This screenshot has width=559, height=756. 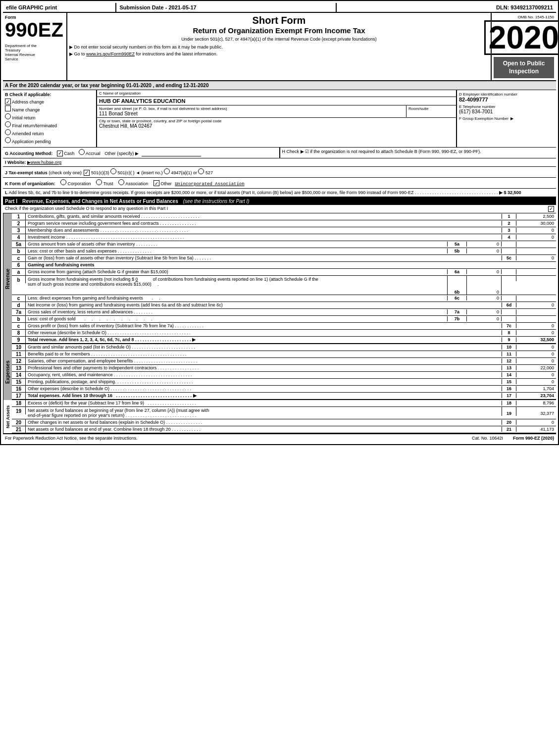 What do you see at coordinates (509, 340) in the screenshot?
I see `line-9-ref: 9` at bounding box center [509, 340].